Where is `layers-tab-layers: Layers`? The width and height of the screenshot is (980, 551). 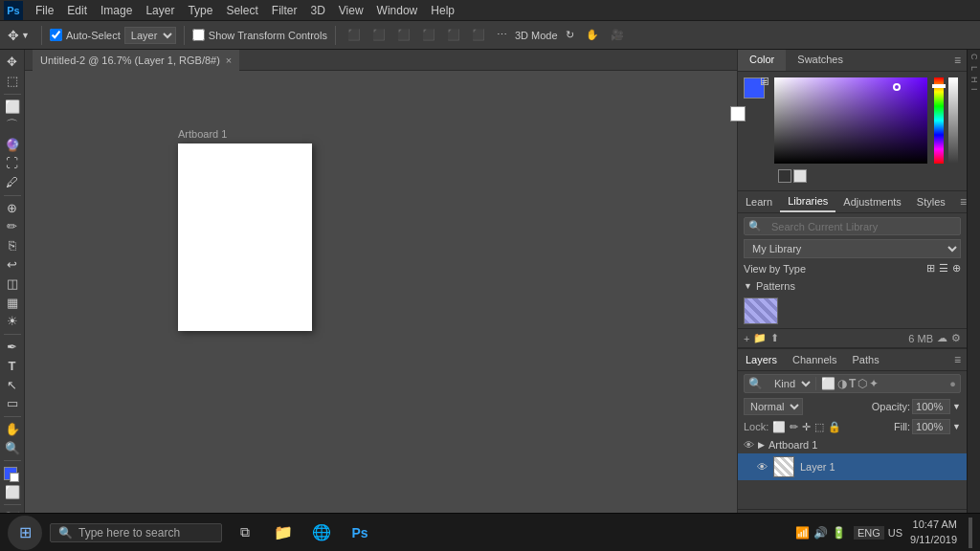 layers-tab-layers: Layers is located at coordinates (762, 360).